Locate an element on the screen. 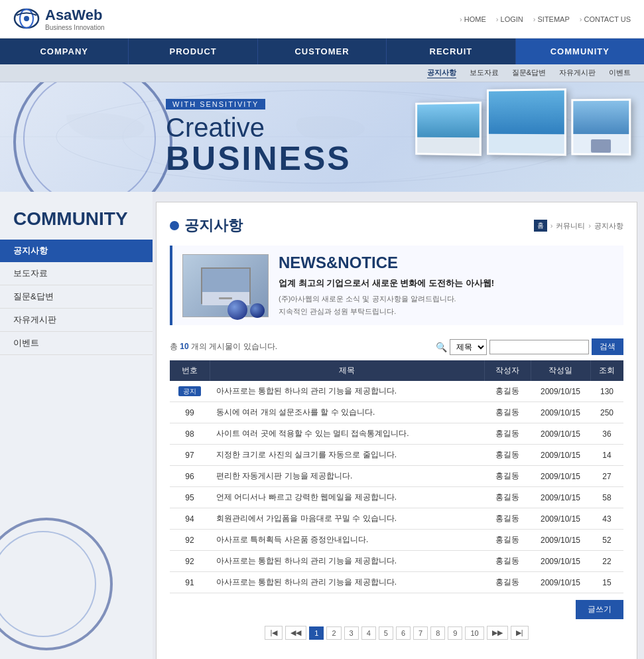  nav-community: COMMUNITY is located at coordinates (580, 52).